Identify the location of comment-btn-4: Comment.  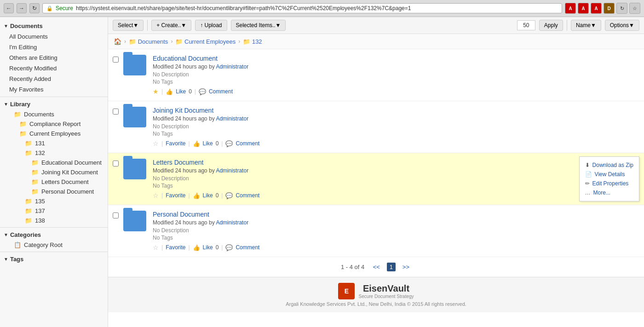
(247, 247).